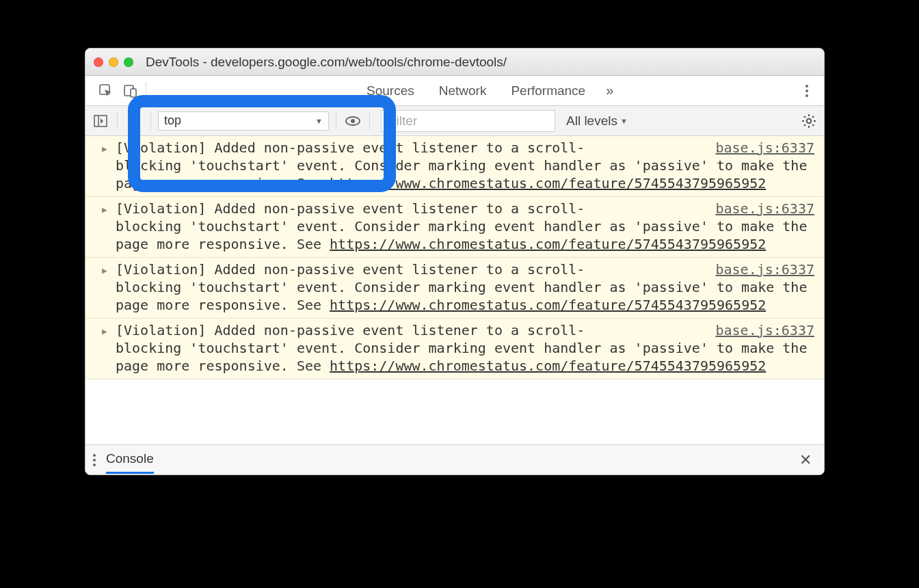 This screenshot has height=588, width=919. Describe the element at coordinates (455, 121) in the screenshot. I see `console-toolbar: top ▼ Filter All levels ▼` at that location.